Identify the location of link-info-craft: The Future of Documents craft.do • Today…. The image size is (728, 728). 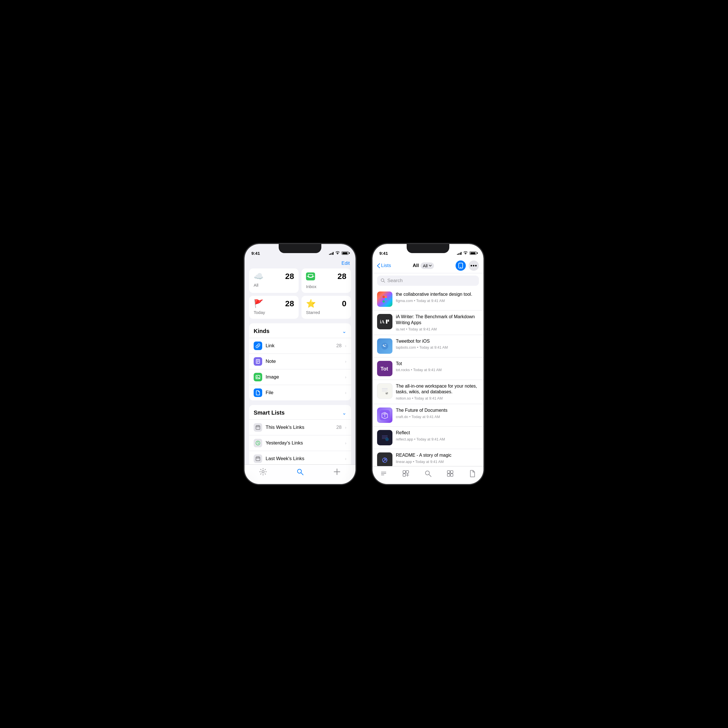
(437, 413).